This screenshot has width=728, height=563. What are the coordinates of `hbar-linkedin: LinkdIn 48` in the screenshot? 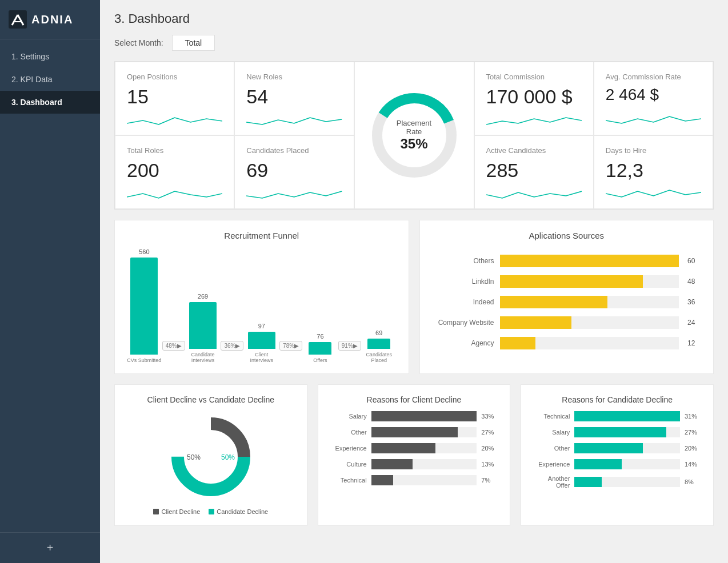 It's located at (567, 282).